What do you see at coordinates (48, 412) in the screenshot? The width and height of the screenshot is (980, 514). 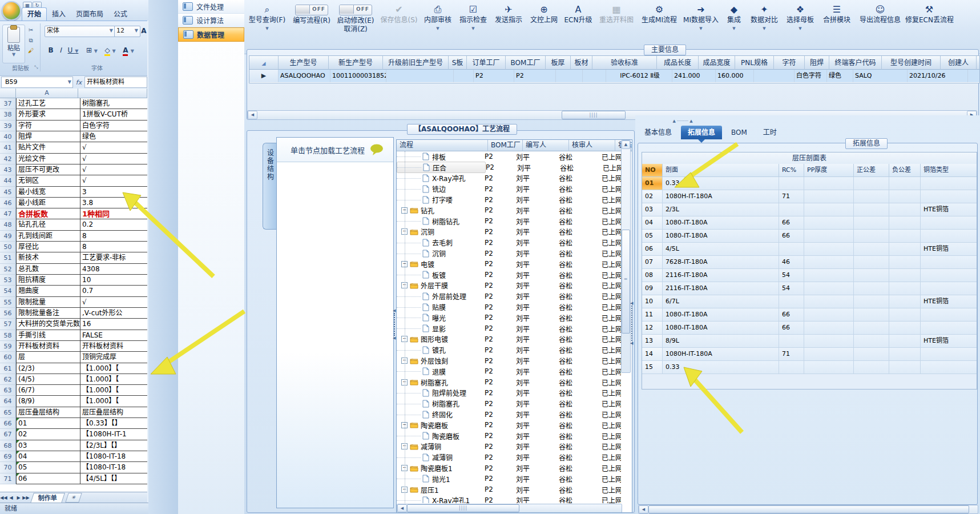 I see `cell-label: 层压叠层结构` at bounding box center [48, 412].